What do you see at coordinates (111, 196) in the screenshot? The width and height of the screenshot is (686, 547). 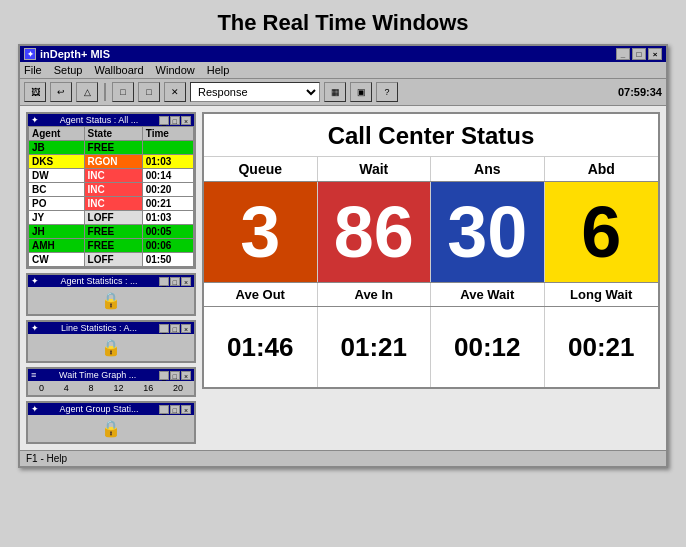 I see `agent-table: Agent State Time JBFREEDKSRGON01:03DWINC…` at bounding box center [111, 196].